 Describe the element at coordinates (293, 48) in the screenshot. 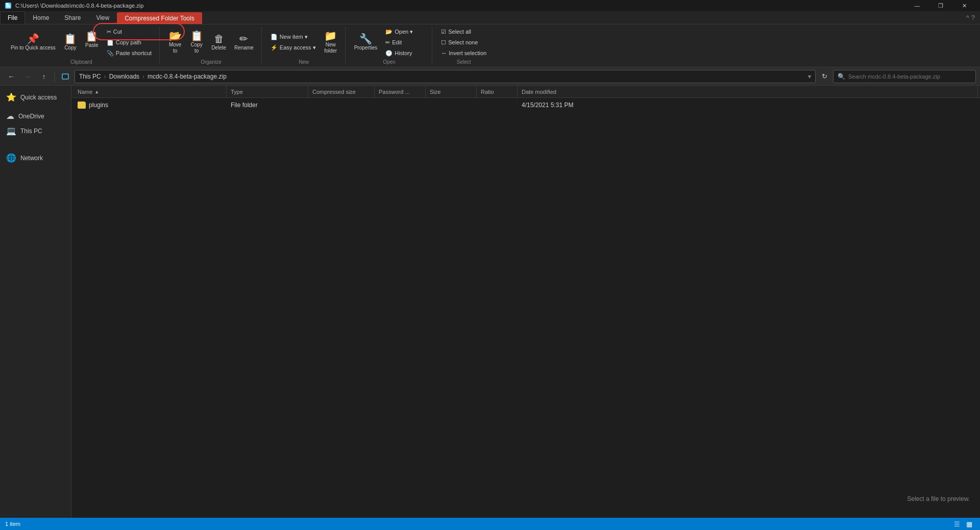

I see `easy-access-button: ⚡ Easy access ▾` at that location.